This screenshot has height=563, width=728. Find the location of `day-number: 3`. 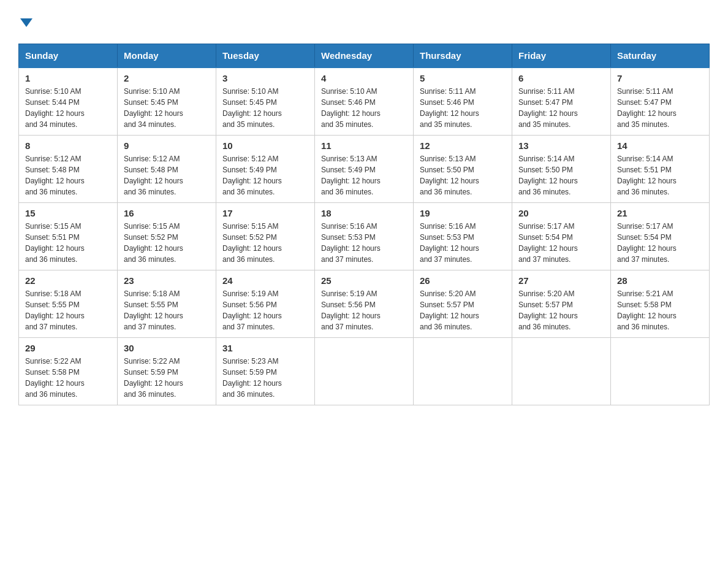

day-number: 3 is located at coordinates (265, 79).